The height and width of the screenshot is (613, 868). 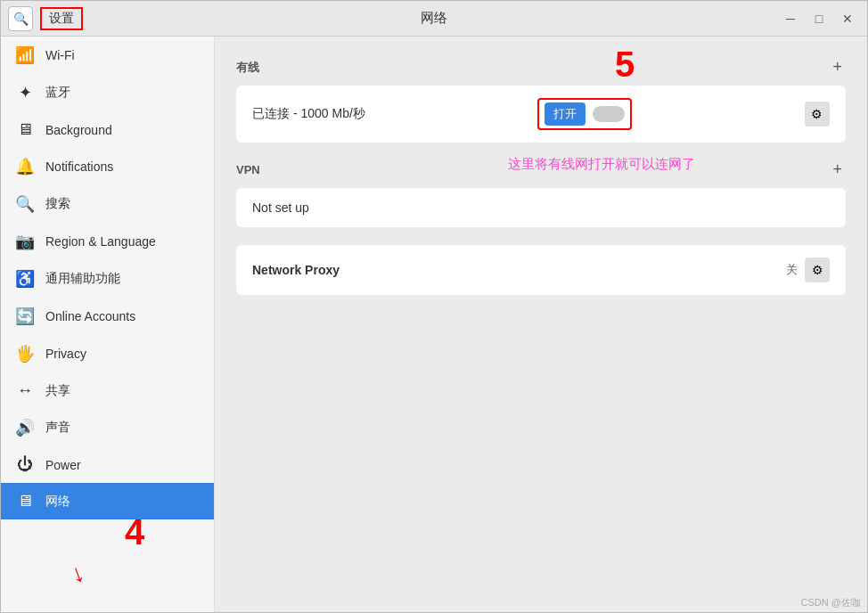 What do you see at coordinates (848, 19) in the screenshot?
I see `close-button: ✕` at bounding box center [848, 19].